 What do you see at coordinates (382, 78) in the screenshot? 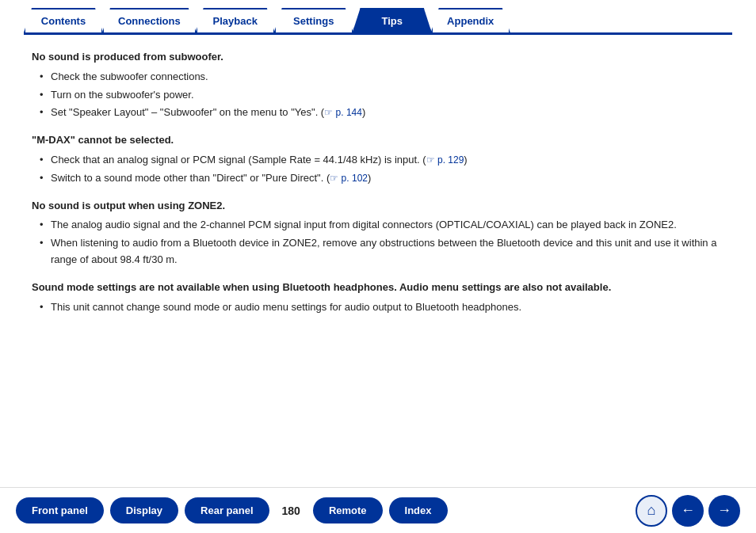
I see `bullet-item: Check the subwoofer connections.` at bounding box center [382, 78].